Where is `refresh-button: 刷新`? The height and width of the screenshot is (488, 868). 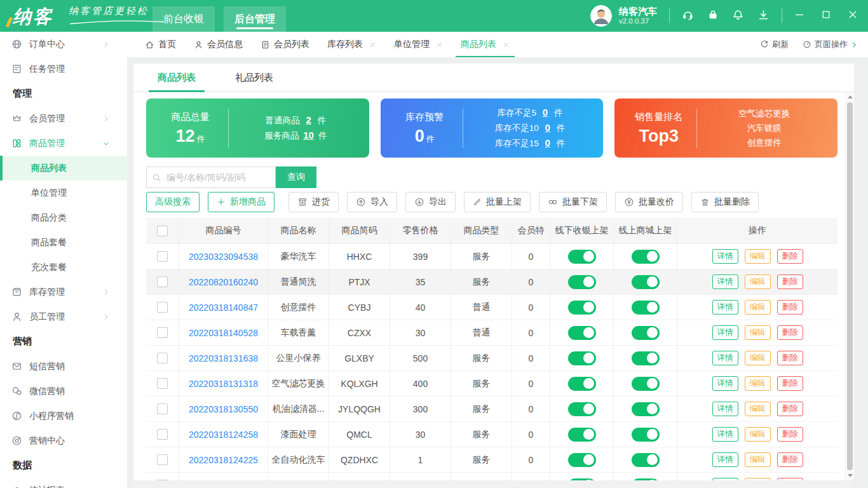 refresh-button: 刷新 is located at coordinates (774, 44).